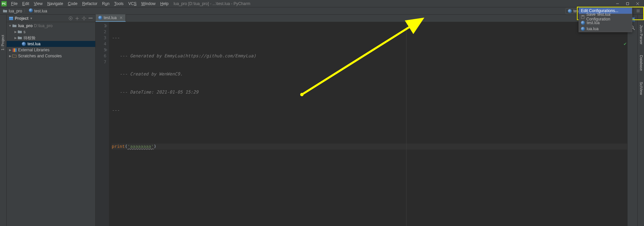 This screenshot has width=644, height=226. I want to click on tree-file-testlua: test.lua, so click(51, 44).